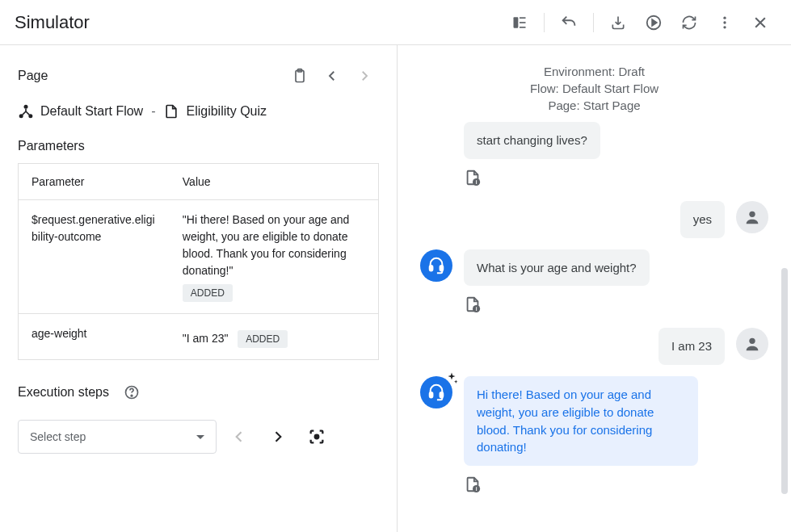  Describe the element at coordinates (557, 268) in the screenshot. I see `chat-bubble: What is your age and weight?` at that location.